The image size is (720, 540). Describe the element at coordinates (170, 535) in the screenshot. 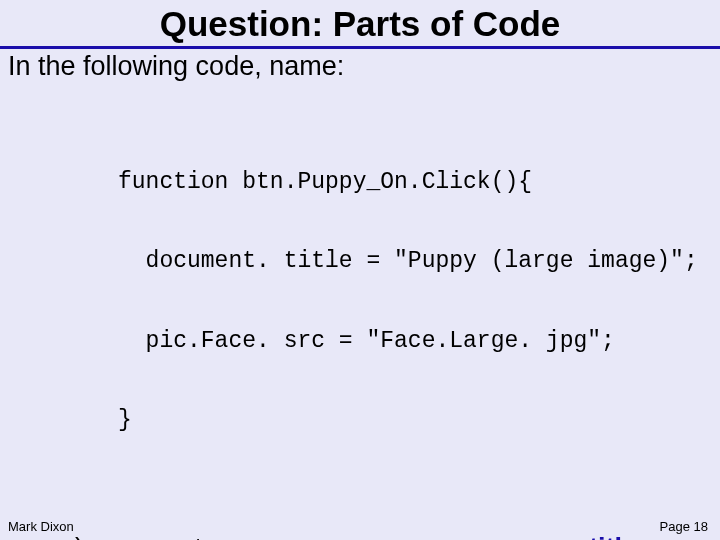

I see `list-item: a) a property` at that location.